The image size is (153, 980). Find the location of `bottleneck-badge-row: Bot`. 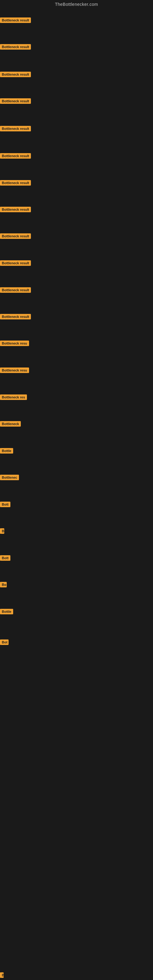

bottleneck-badge-row: Bot is located at coordinates (5, 643).